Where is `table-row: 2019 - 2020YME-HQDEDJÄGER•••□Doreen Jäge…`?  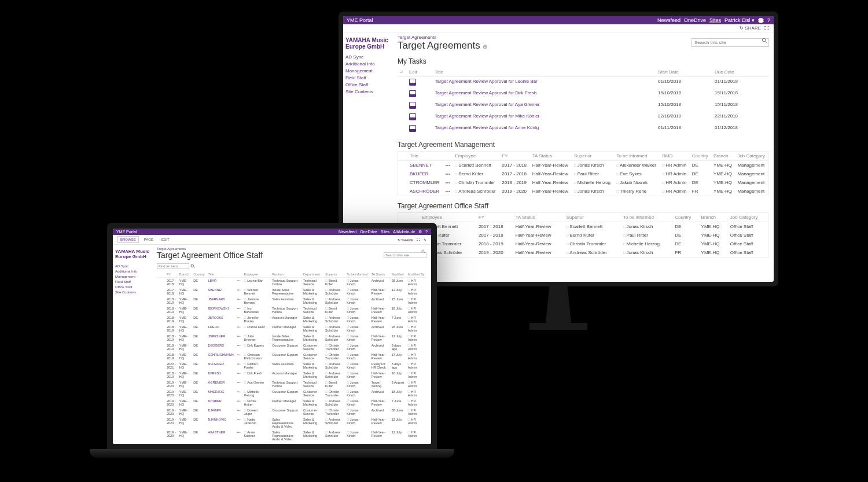 table-row: 2019 - 2020YME-HQDEDJÄGER•••□Doreen Jäge… is located at coordinates (292, 412).